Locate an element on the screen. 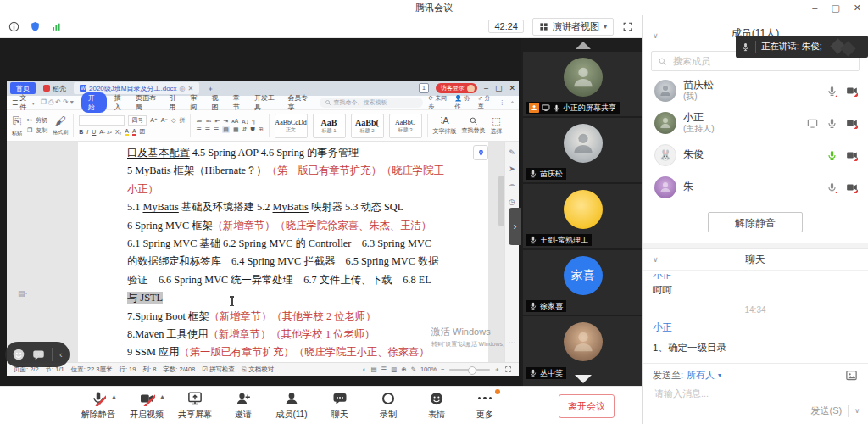 This screenshot has width=868, height=424. mic-speaking-icon is located at coordinates (832, 156).